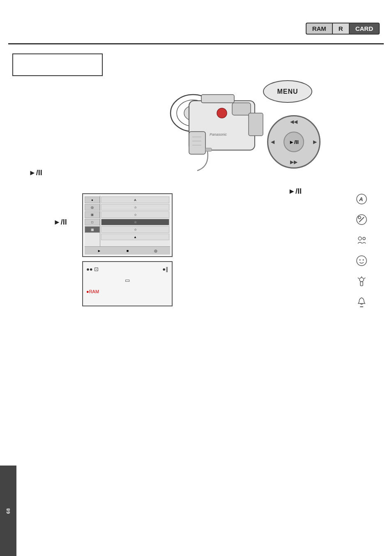 Image resolution: width=392 pixels, height=556 pixels. I want to click on menu-item-camera: ●, so click(92, 200).